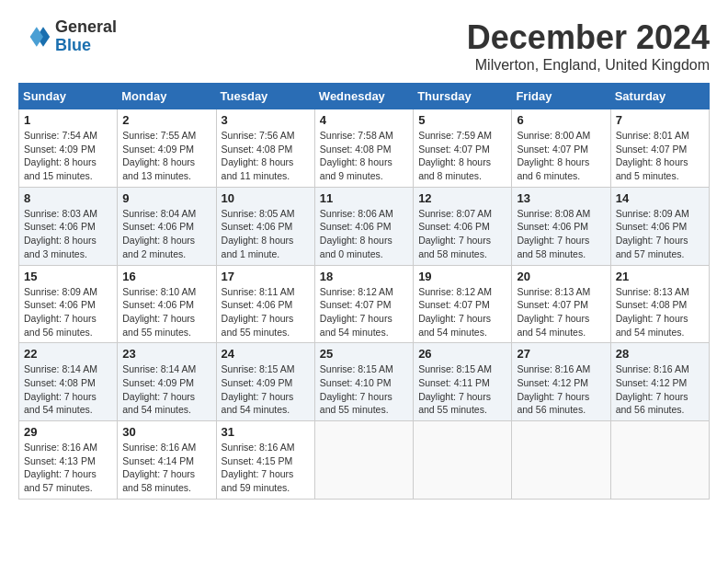 This screenshot has height=563, width=728. I want to click on day-number: 13, so click(561, 199).